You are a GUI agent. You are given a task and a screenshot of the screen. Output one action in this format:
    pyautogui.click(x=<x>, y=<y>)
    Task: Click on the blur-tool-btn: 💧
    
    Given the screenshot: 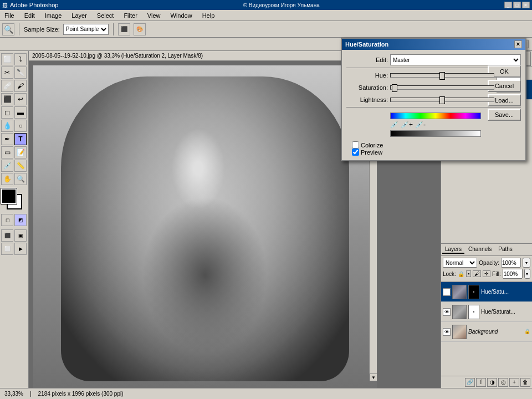 What is the action you would take?
    pyautogui.click(x=7, y=126)
    